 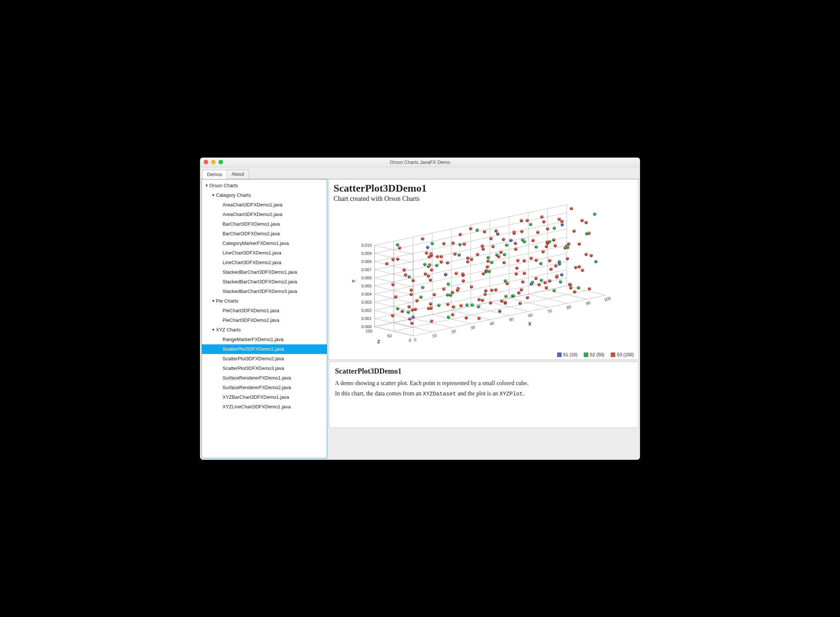 What do you see at coordinates (264, 214) in the screenshot?
I see `tree-item: AreaChart3DFXDemo2.java` at bounding box center [264, 214].